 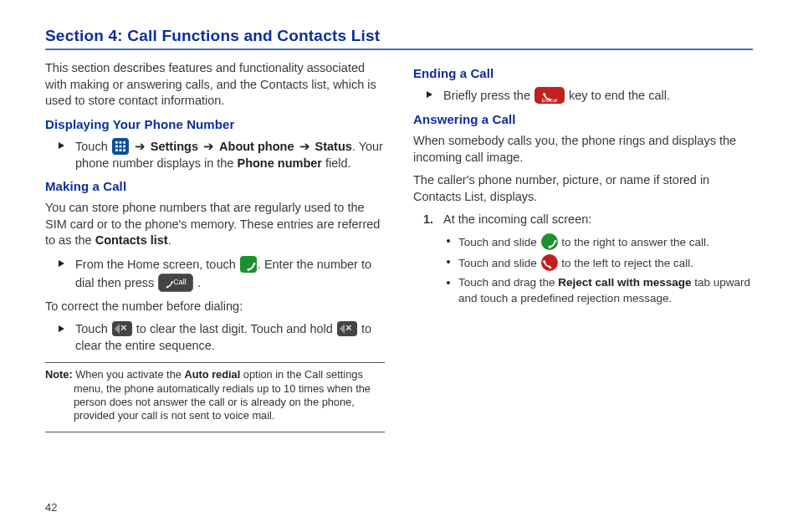 I want to click on paragraph-incoming-image: When somebody calls you, the phone rings…, so click(x=583, y=149).